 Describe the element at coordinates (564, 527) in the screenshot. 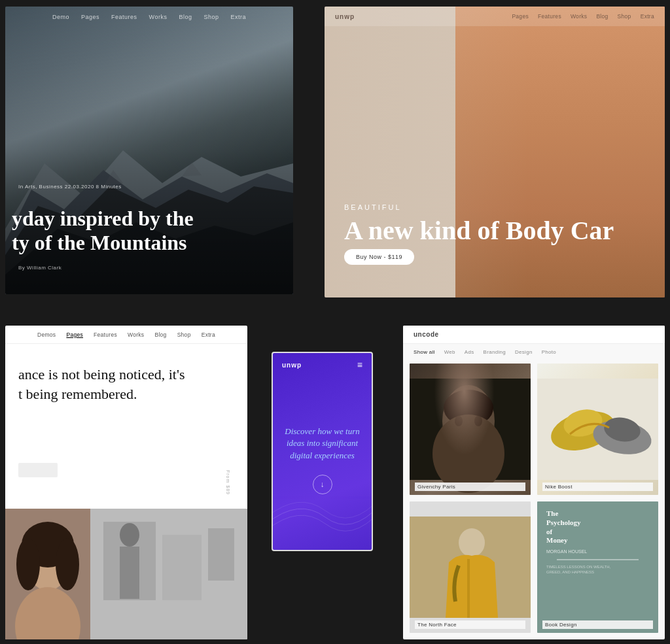

I see `book-title-text: ThePsychologyofMoney` at that location.